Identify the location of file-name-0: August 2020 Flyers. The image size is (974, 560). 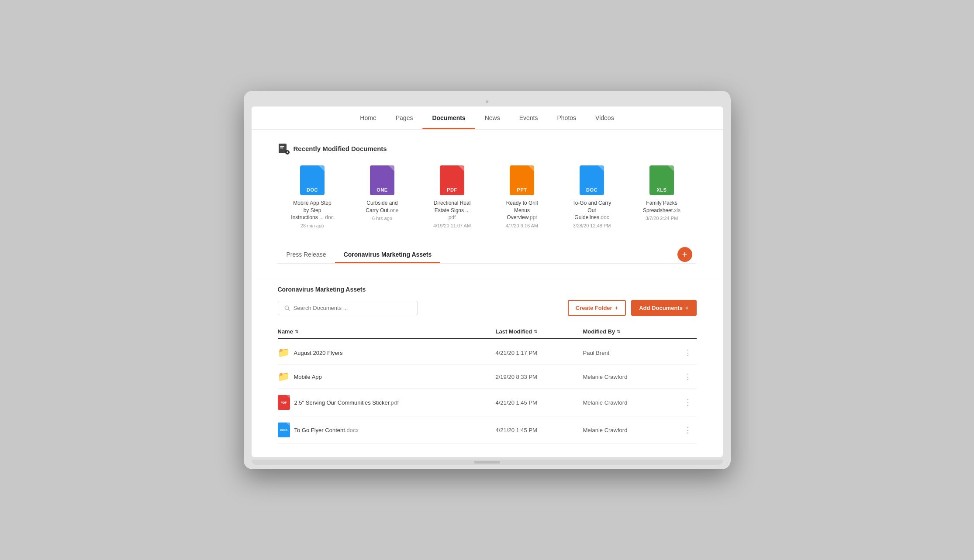
(318, 353).